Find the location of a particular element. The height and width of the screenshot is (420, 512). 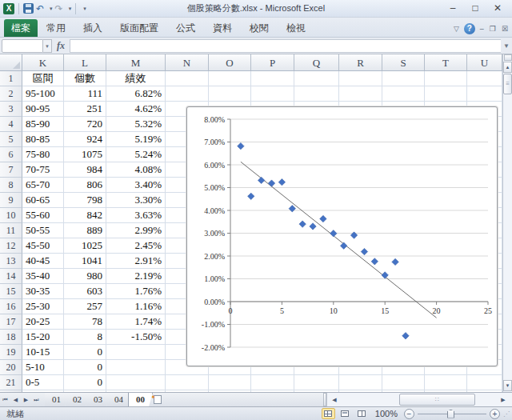

normal-view-button is located at coordinates (328, 414).